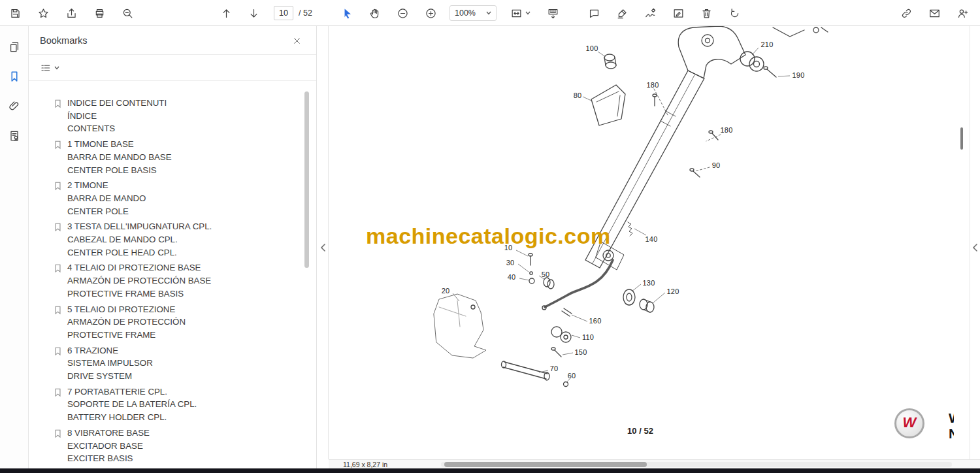 The image size is (980, 473). I want to click on keyboard-button, so click(553, 13).